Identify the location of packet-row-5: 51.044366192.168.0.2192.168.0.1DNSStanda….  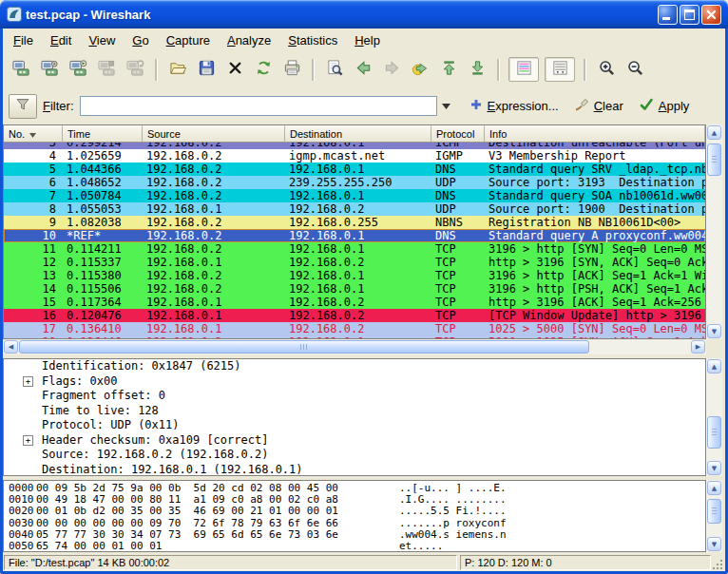
(354, 169).